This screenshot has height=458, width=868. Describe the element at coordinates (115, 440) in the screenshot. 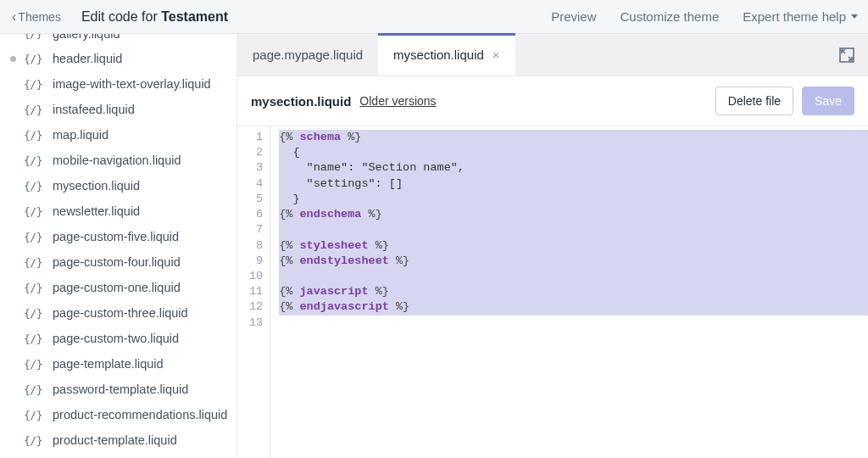

I see `file-name-label: product-template.liquid` at that location.